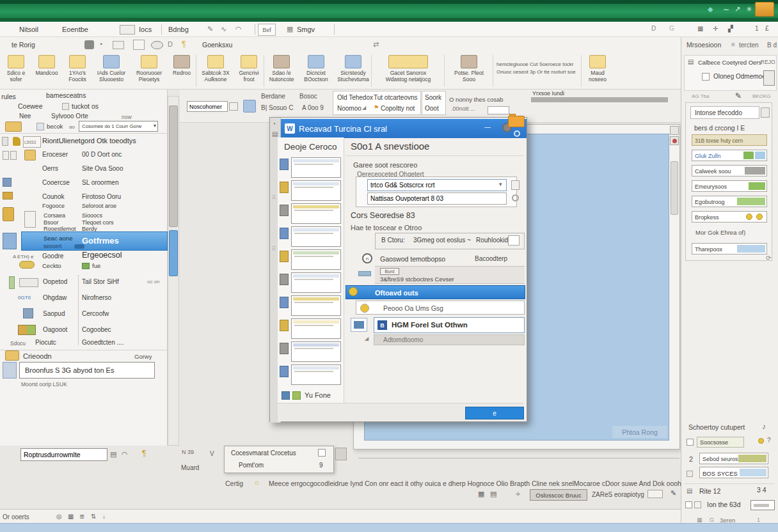  I want to click on ribbon-button: IAds CuelorSluooesto, so click(111, 69).